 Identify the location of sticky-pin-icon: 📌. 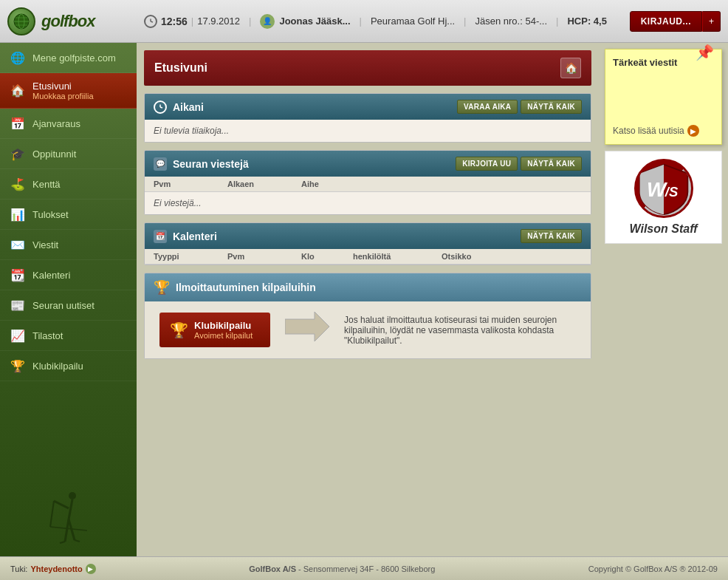
(704, 52).